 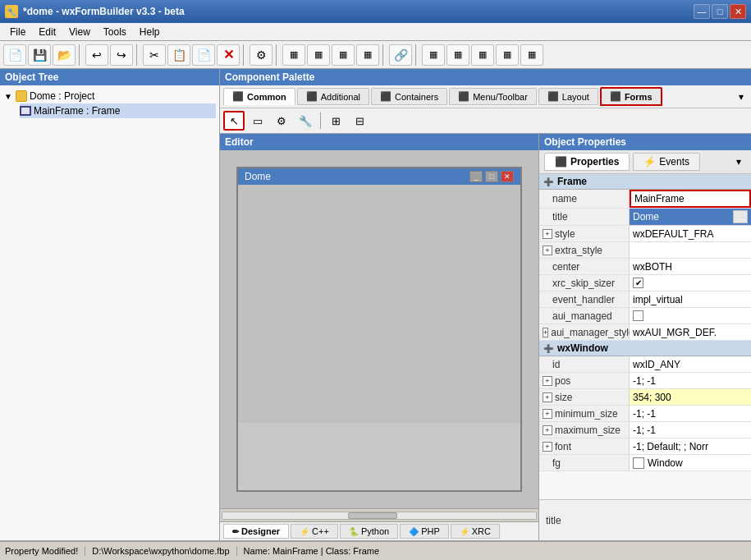 What do you see at coordinates (261, 55) in the screenshot?
I see `tb-settings: ⚙` at bounding box center [261, 55].